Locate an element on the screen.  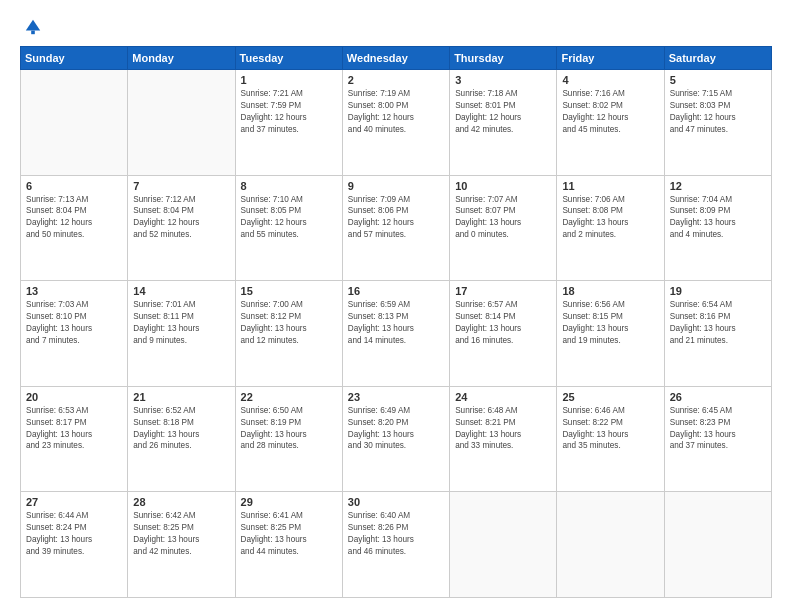
day-number: 12 is located at coordinates (718, 186).